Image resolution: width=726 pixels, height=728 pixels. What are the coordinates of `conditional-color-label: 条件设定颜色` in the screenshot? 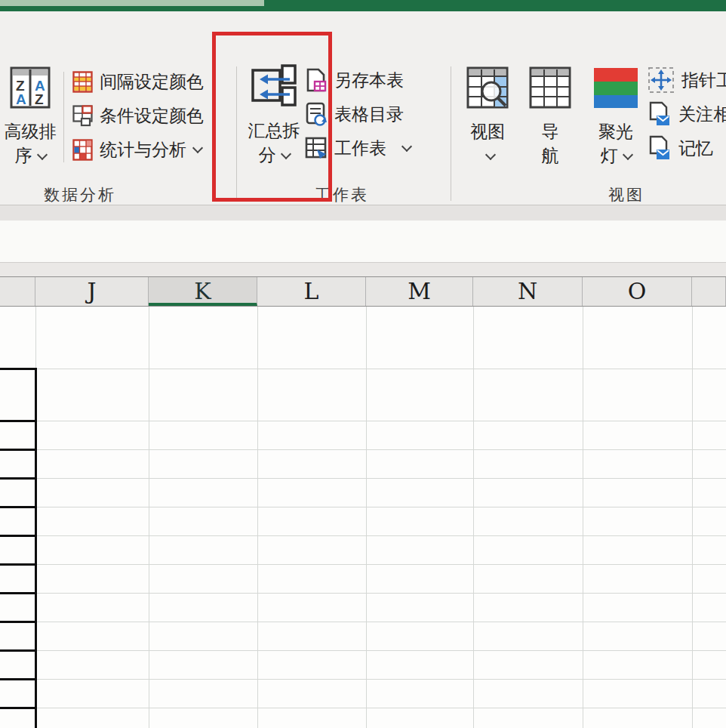 It's located at (152, 116).